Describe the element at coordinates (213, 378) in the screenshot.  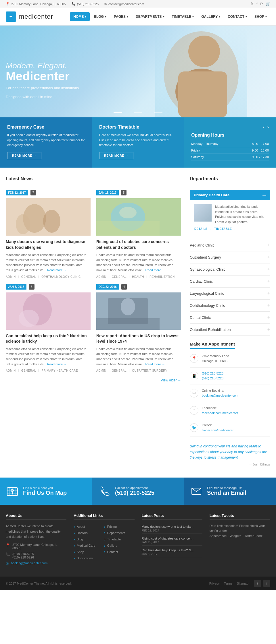
I see `appt-phone-2: (510) 210-5226` at that location.